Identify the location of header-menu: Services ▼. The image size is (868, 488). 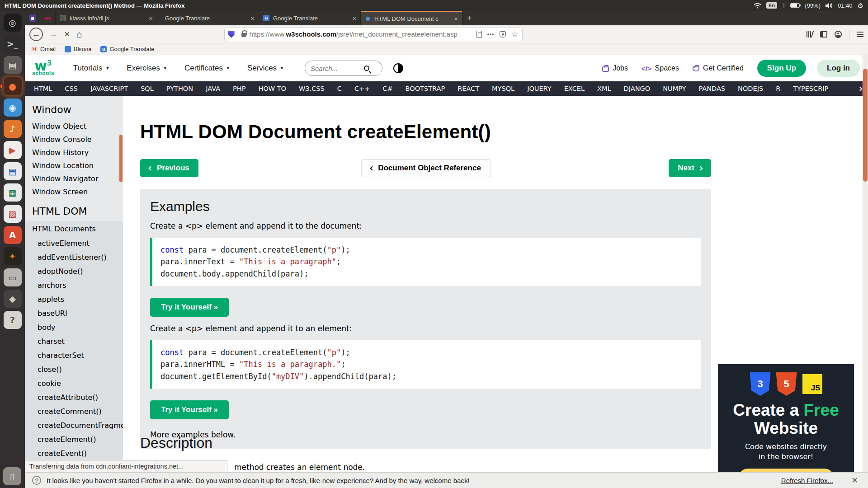
(266, 68).